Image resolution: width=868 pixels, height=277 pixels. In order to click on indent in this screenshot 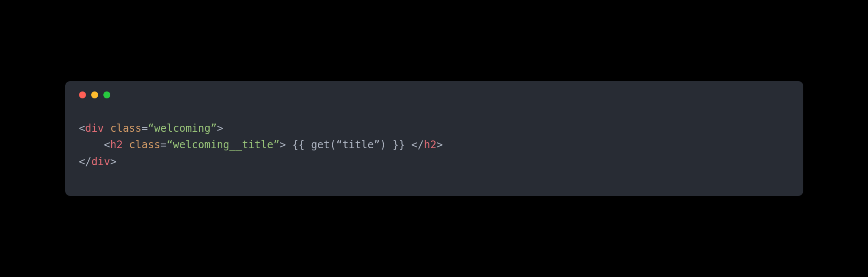, I will do `click(92, 145)`.